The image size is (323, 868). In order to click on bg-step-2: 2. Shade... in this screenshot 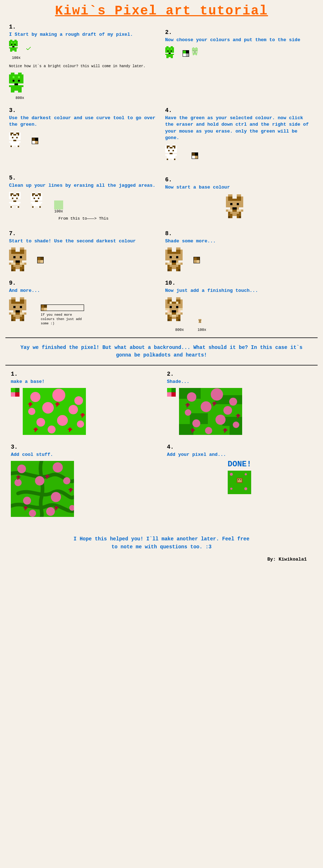, I will do `click(240, 403)`.